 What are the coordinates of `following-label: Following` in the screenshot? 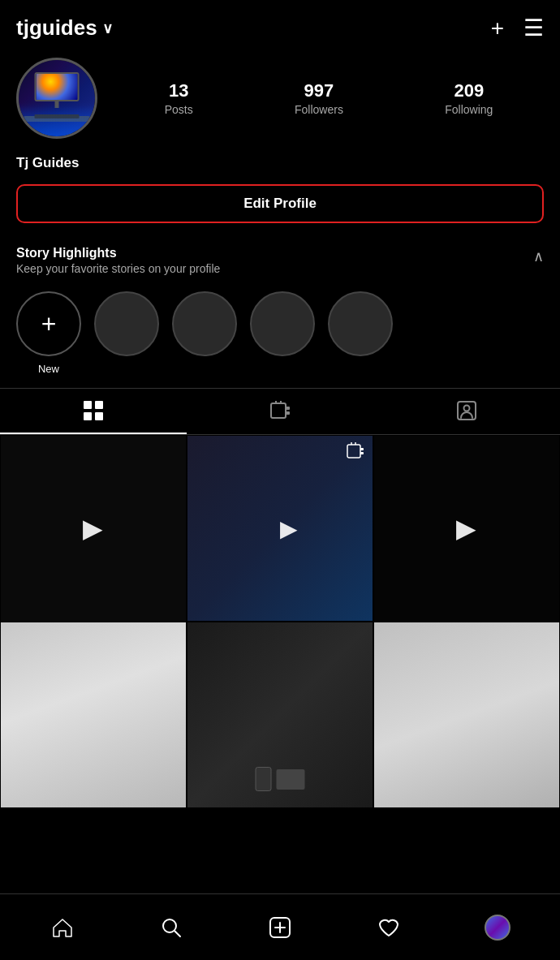 It's located at (469, 110).